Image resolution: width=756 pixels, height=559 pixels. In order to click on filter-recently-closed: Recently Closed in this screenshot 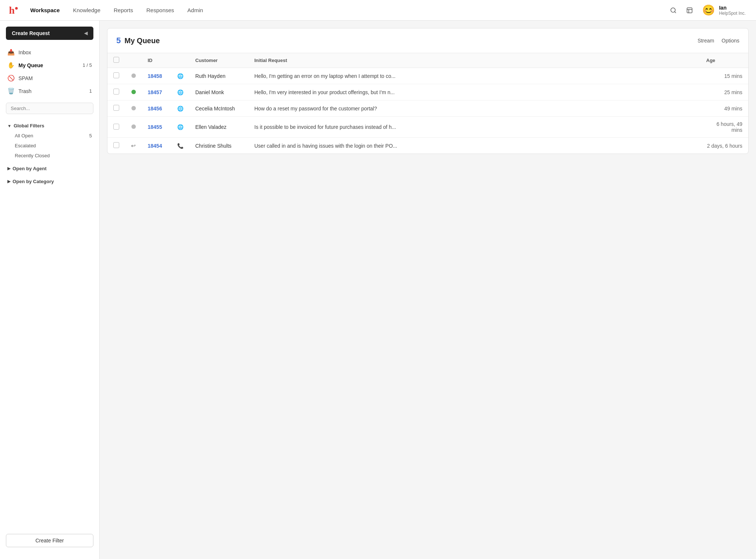, I will do `click(49, 156)`.